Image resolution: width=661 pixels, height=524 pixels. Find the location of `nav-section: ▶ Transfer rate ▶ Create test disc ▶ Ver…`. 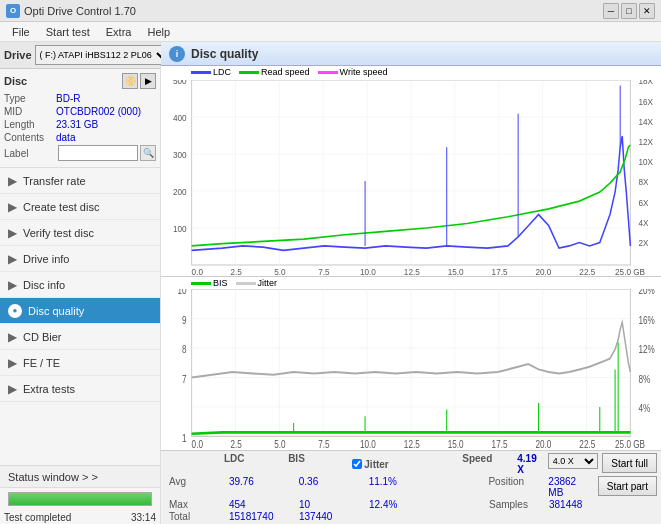

nav-section: ▶ Transfer rate ▶ Create test disc ▶ Ver… is located at coordinates (80, 316).